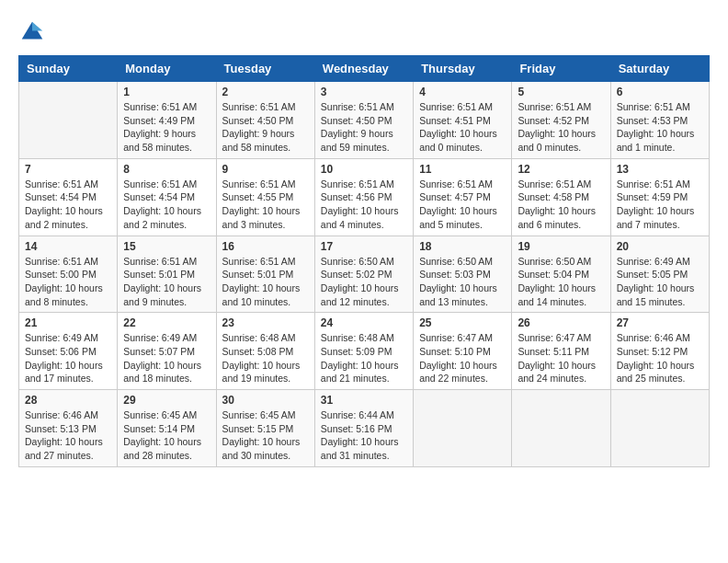  Describe the element at coordinates (561, 121) in the screenshot. I see `calendar-cell: 5Sunrise: 6:51 AMSunset: 4:52 PMDaylight…` at that location.